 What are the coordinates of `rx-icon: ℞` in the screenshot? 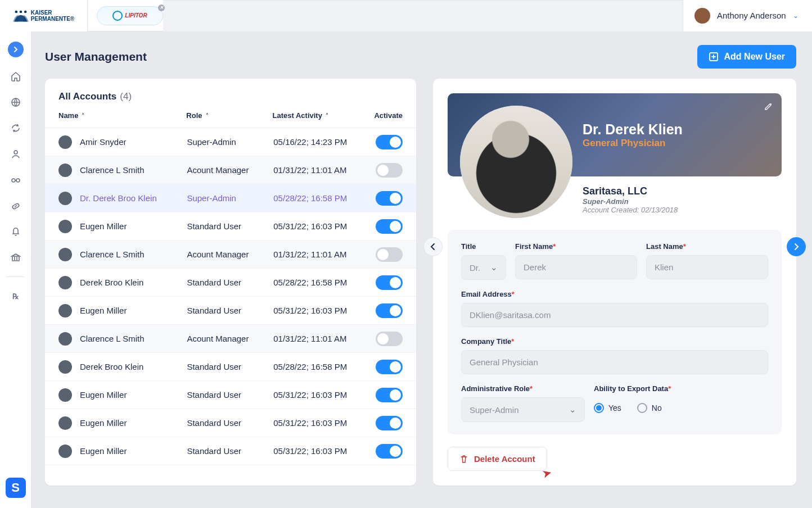 It's located at (16, 296).